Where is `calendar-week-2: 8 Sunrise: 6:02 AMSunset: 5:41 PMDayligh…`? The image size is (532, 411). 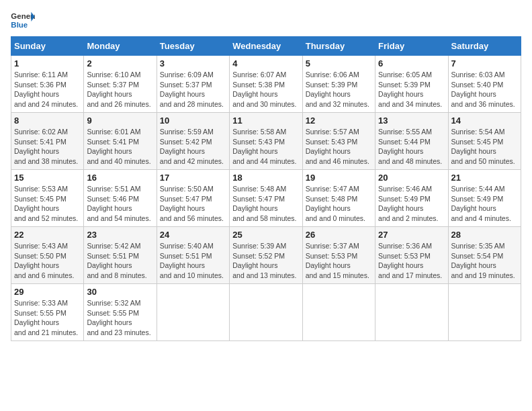
calendar-week-2: 8 Sunrise: 6:02 AMSunset: 5:41 PMDayligh… is located at coordinates (266, 141).